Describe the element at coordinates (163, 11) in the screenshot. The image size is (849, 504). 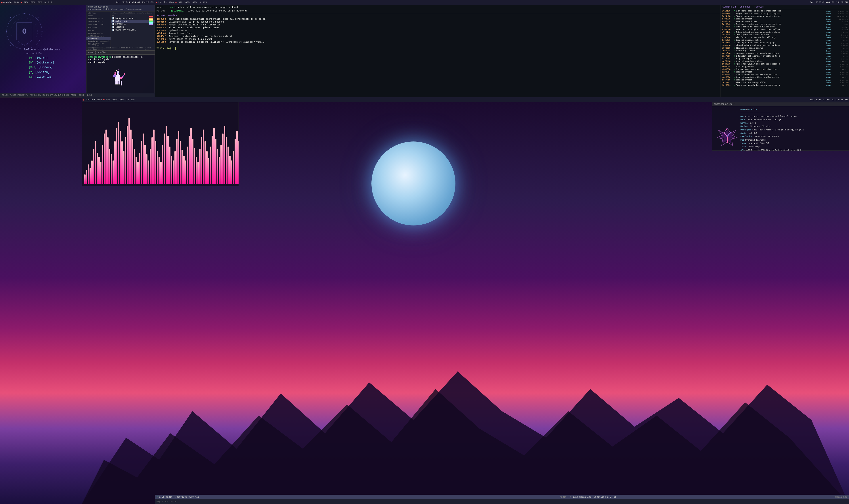
I see `merge-label: Merge:` at that location.